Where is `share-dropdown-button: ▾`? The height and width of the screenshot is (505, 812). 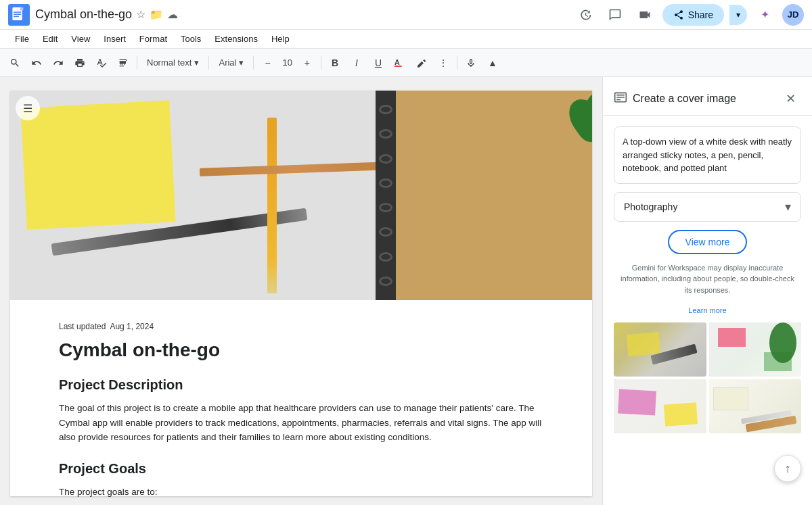
share-dropdown-button: ▾ is located at coordinates (738, 15).